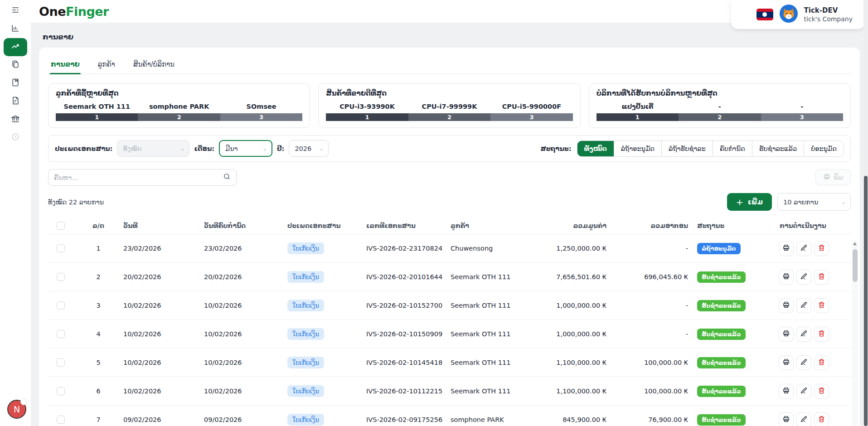 This screenshot has width=868, height=426. I want to click on tab-1: ລູກຄ້າ, so click(107, 66).